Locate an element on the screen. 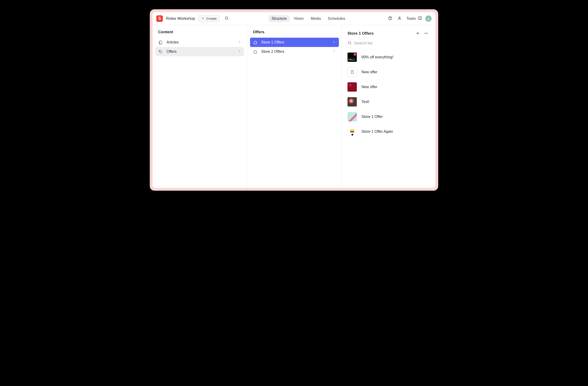 Image resolution: width=588 pixels, height=386 pixels. document-list: 90% off everything! New offer New offer is located at coordinates (389, 94).